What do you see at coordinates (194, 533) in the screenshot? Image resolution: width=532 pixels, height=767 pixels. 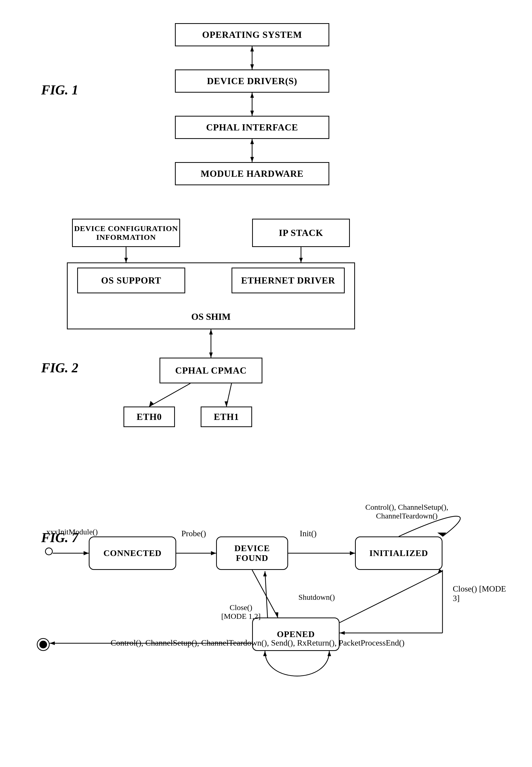 I see `label-probe: Probe()` at bounding box center [194, 533].